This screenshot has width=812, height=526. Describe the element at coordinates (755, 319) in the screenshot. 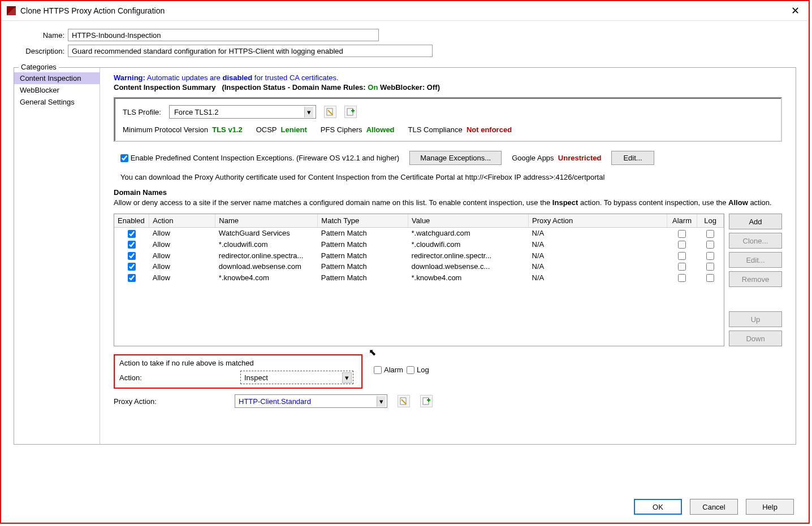

I see `up-button: Up` at that location.